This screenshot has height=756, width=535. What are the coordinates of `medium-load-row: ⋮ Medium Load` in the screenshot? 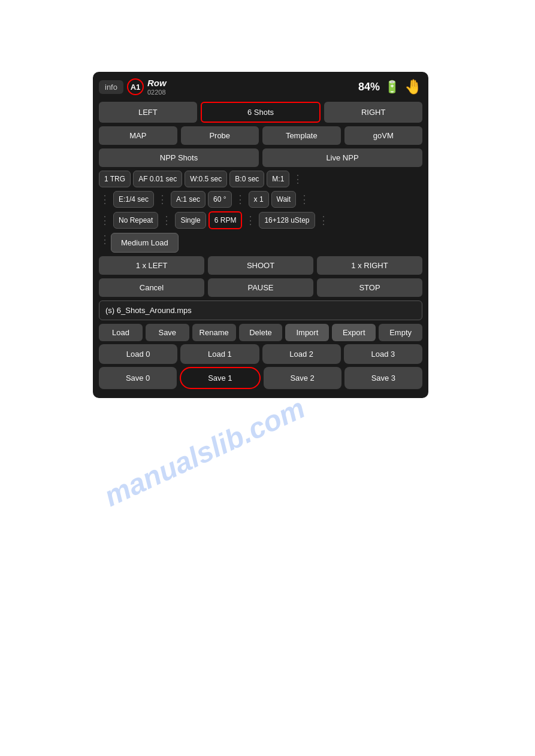 It's located at (261, 243).